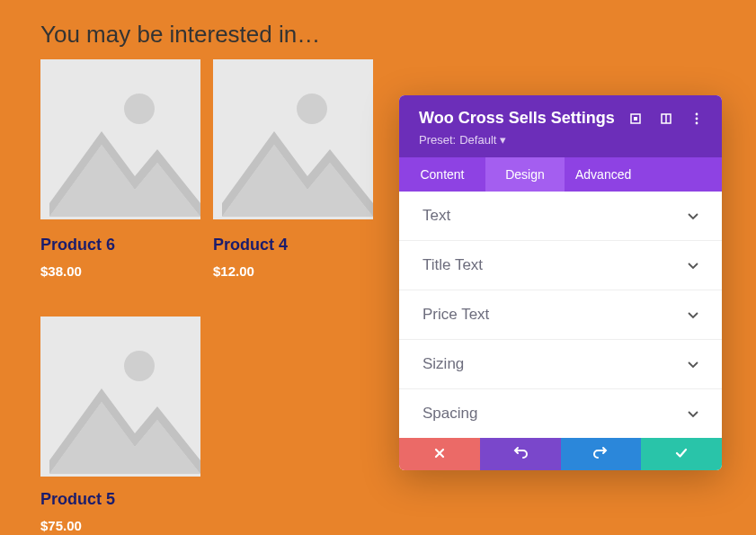  I want to click on product-price: $38.00, so click(120, 272).